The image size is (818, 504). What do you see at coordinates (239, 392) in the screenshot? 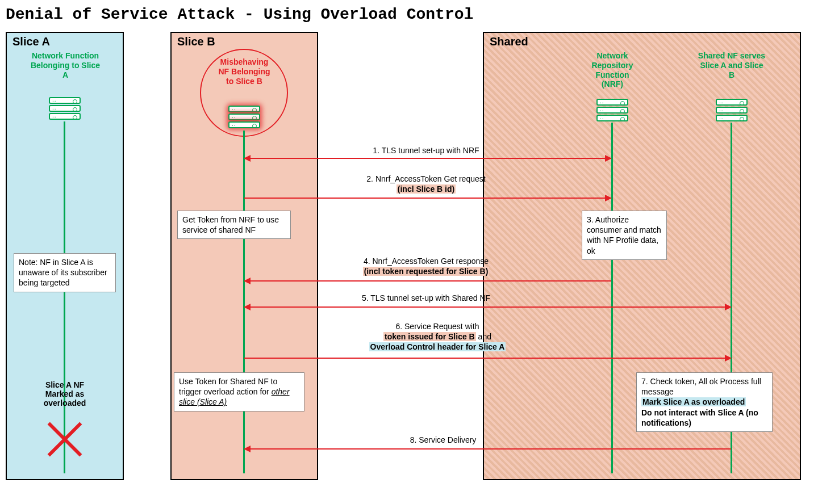
I see `note-use-token: Use Token for Shared NF to trigger overl…` at bounding box center [239, 392].